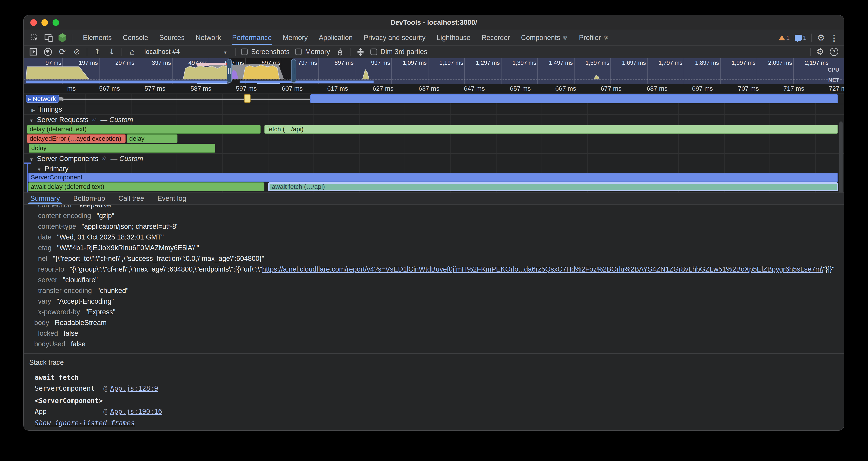 This screenshot has width=868, height=461. Describe the element at coordinates (80, 280) in the screenshot. I see `property-value: "cloudflare"` at that location.